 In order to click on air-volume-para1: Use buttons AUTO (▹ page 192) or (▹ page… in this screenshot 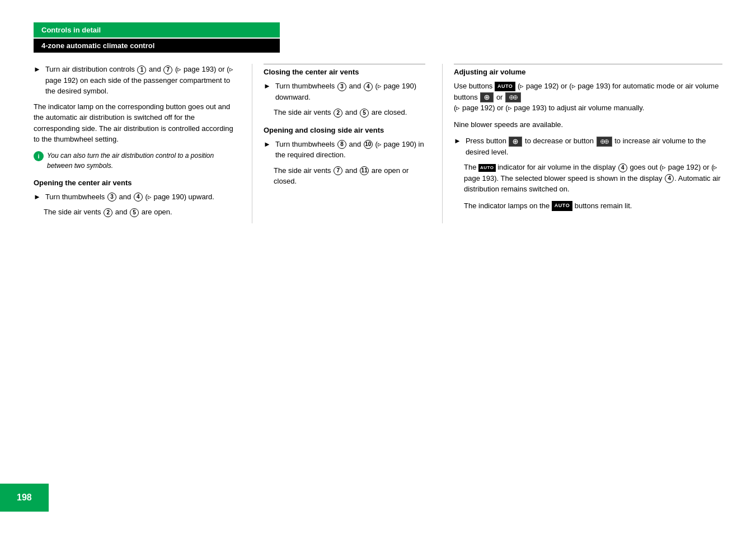, I will do `click(588, 97)`.